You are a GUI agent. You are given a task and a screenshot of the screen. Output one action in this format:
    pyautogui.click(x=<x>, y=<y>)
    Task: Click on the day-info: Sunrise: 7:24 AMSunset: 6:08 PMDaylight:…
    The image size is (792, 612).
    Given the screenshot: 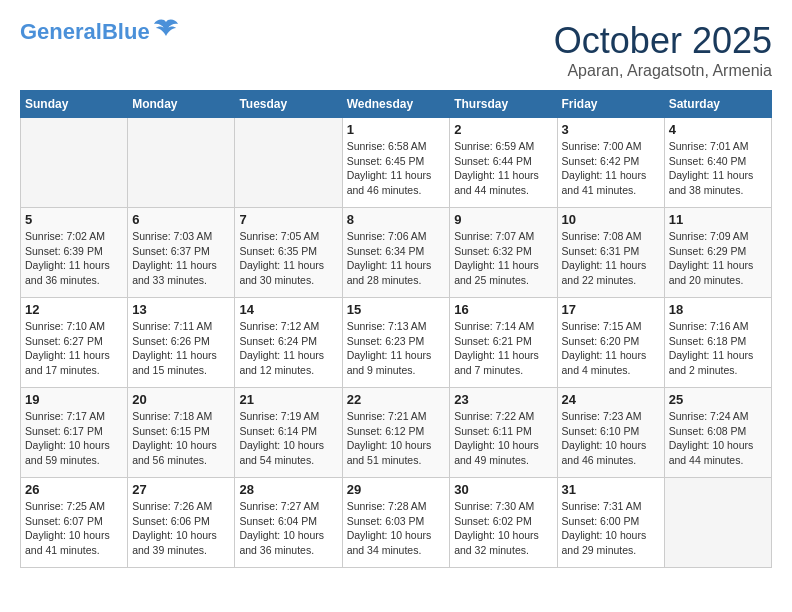 What is the action you would take?
    pyautogui.click(x=718, y=438)
    